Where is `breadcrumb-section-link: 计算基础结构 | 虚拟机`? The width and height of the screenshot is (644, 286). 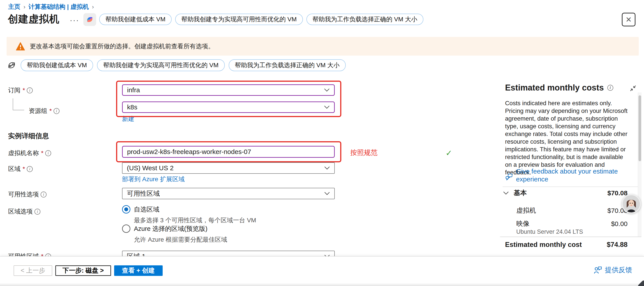
breadcrumb-section-link: 计算基础结构 | 虚拟机 is located at coordinates (59, 7).